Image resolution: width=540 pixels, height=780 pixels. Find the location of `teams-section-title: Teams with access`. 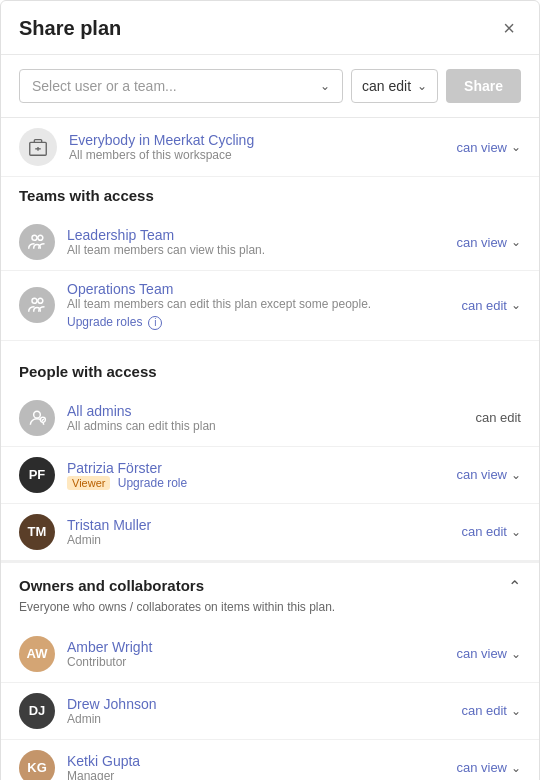

teams-section-title: Teams with access is located at coordinates (270, 196).